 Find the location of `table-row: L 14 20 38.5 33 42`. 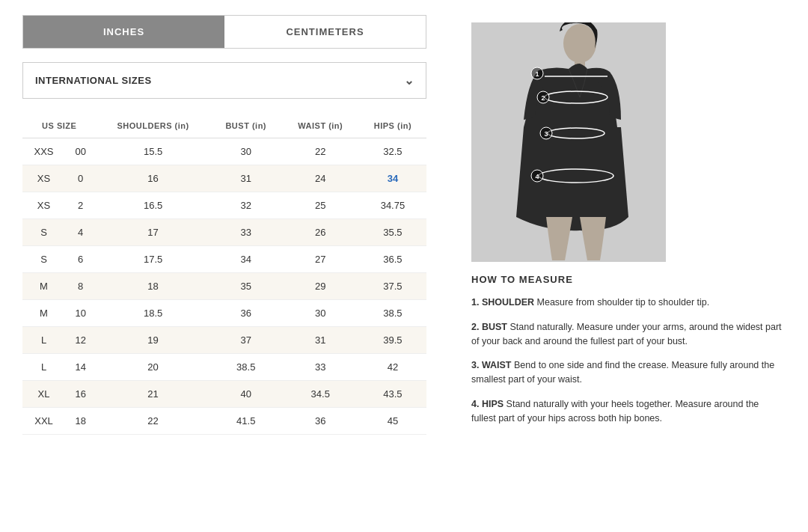

table-row: L 14 20 38.5 33 42 is located at coordinates (224, 367).